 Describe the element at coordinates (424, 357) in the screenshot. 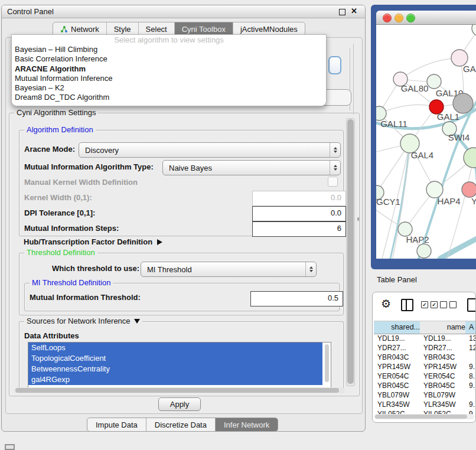

I see `table-row: YBR043CYBR043C` at that location.